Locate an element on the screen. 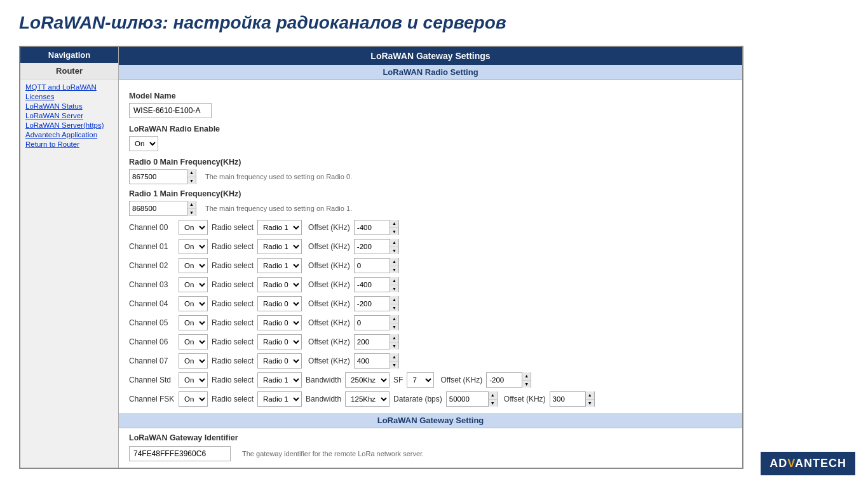 This screenshot has width=868, height=488. channel-label-4: Channel 04 is located at coordinates (152, 304).